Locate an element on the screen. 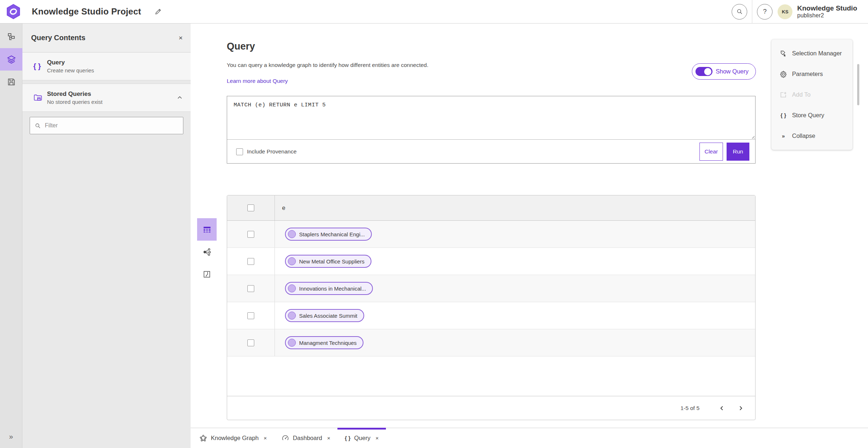 This screenshot has height=448, width=868. entity-label: Innovations in Mechanical... is located at coordinates (333, 289).